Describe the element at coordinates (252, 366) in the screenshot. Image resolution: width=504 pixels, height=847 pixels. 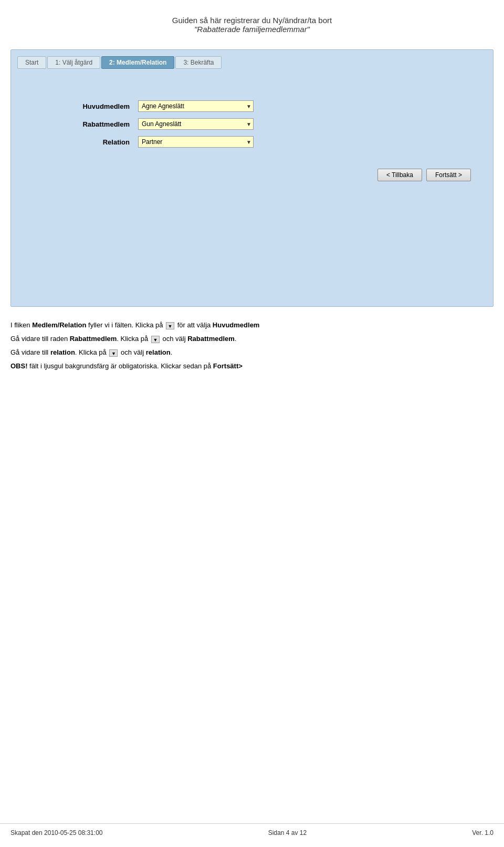
I see `instruction-line4: OBS! fält i ljusgul bakgrundsfärg är obl…` at that location.